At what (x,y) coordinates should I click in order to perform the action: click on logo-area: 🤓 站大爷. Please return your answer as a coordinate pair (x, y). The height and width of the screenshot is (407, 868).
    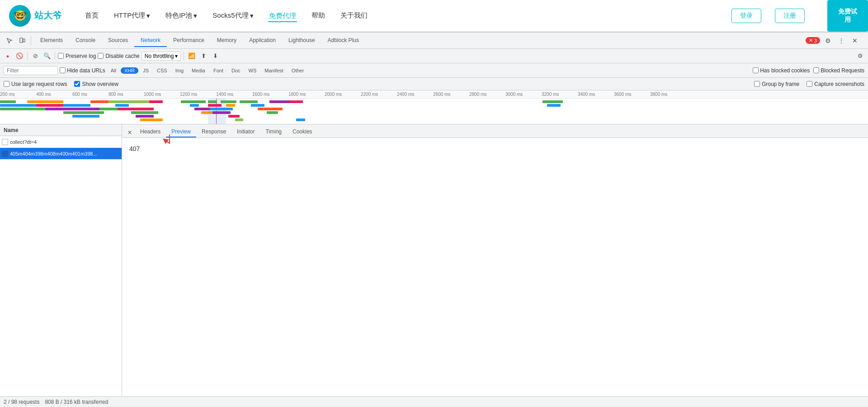
    Looking at the image, I should click on (35, 16).